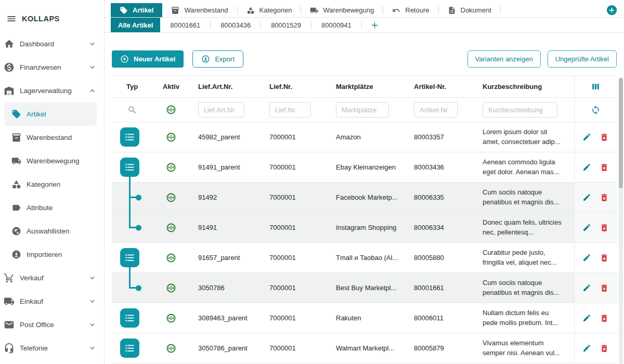 The image size is (624, 364). Describe the element at coordinates (52, 44) in the screenshot. I see `sidebar-item-dashboard: Dashboard` at that location.